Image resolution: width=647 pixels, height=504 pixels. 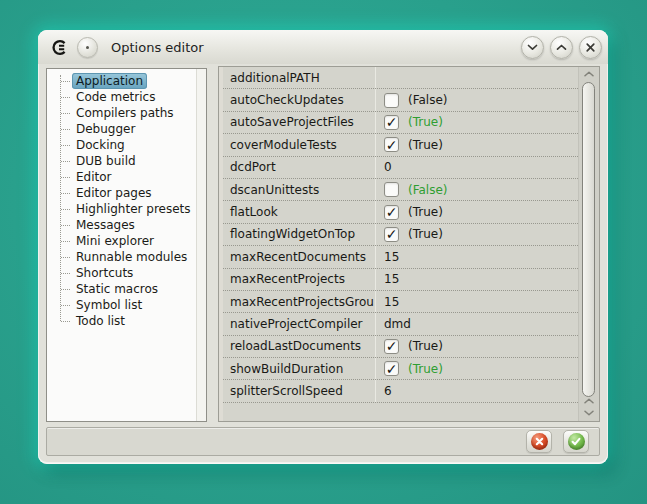 What do you see at coordinates (400, 347) in the screenshot?
I see `grid-row: reloadLastDocuments ✓ (True)` at bounding box center [400, 347].